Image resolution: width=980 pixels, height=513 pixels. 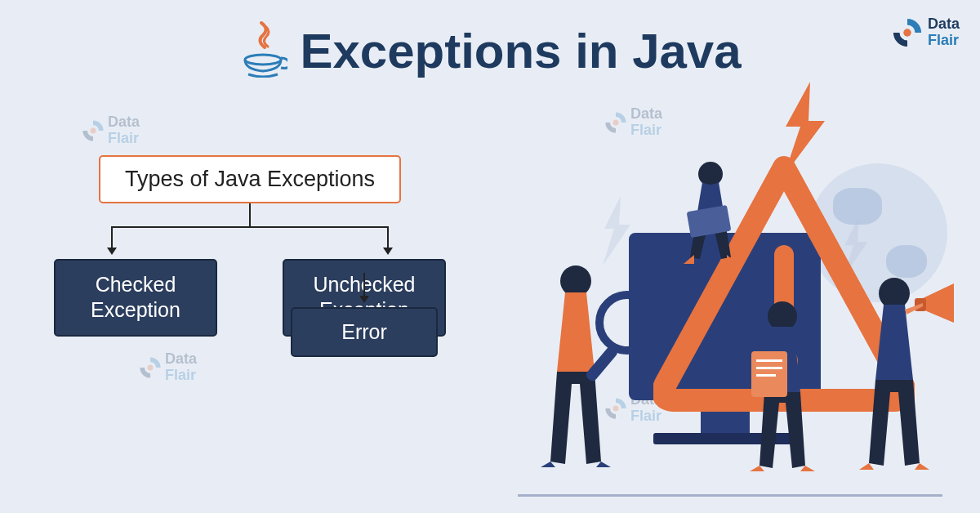 What do you see at coordinates (712, 212) in the screenshot?
I see `person-sitting-laptop-icon` at bounding box center [712, 212].